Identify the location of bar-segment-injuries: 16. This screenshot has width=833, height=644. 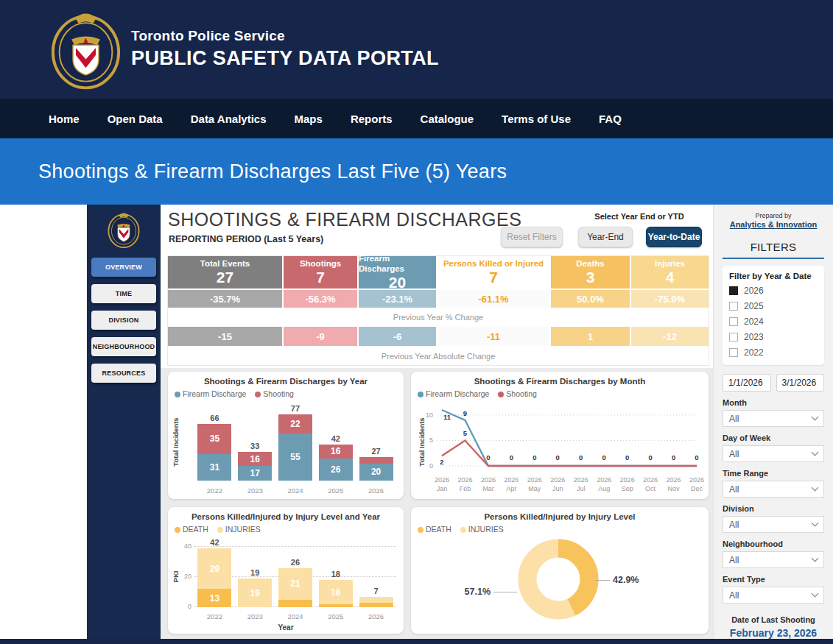
(336, 592).